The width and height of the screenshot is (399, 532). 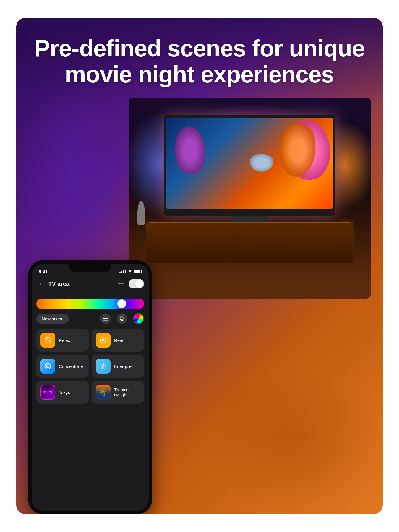 I want to click on phone-frame: 9:41, so click(x=90, y=387).